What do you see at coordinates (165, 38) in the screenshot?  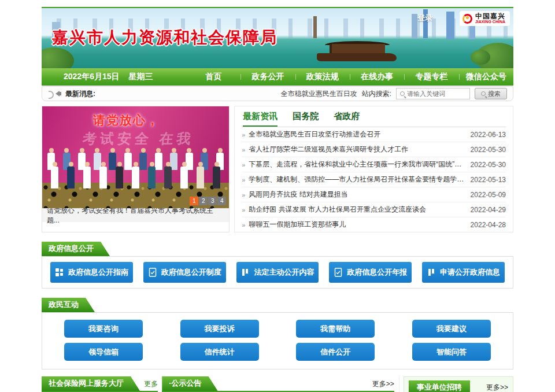 I see `site-title: 嘉兴市人力资源和社会保障局` at bounding box center [165, 38].